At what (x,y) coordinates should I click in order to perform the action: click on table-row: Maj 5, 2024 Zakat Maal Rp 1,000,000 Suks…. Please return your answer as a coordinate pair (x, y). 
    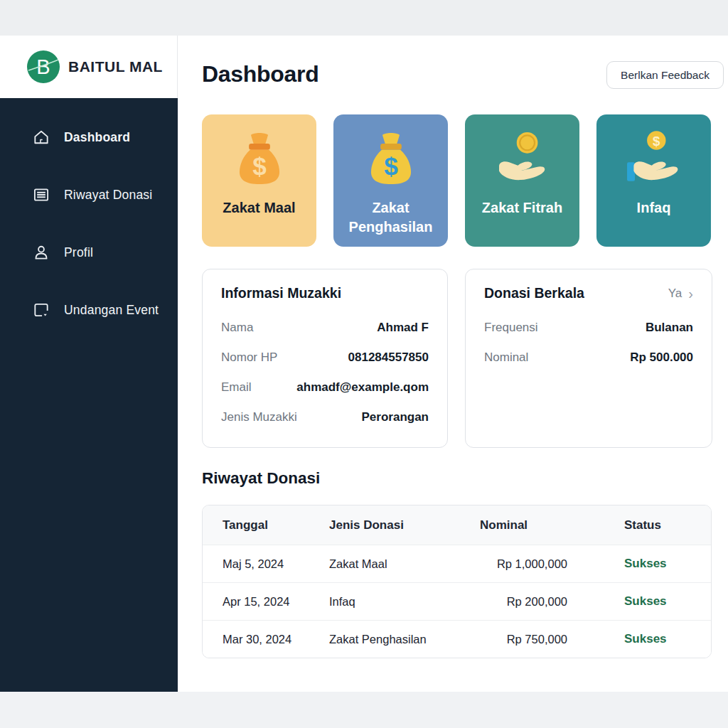
    Looking at the image, I should click on (456, 563).